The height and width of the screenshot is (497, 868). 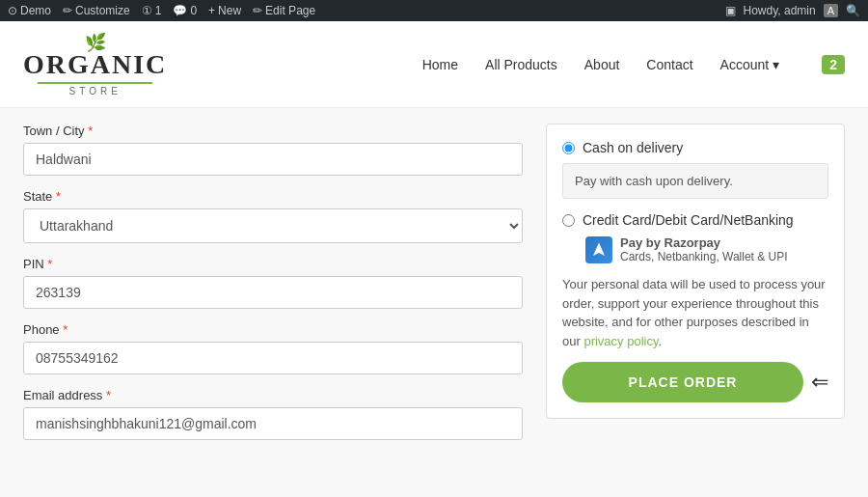 What do you see at coordinates (152, 11) in the screenshot?
I see `admin-comments: ① 1` at bounding box center [152, 11].